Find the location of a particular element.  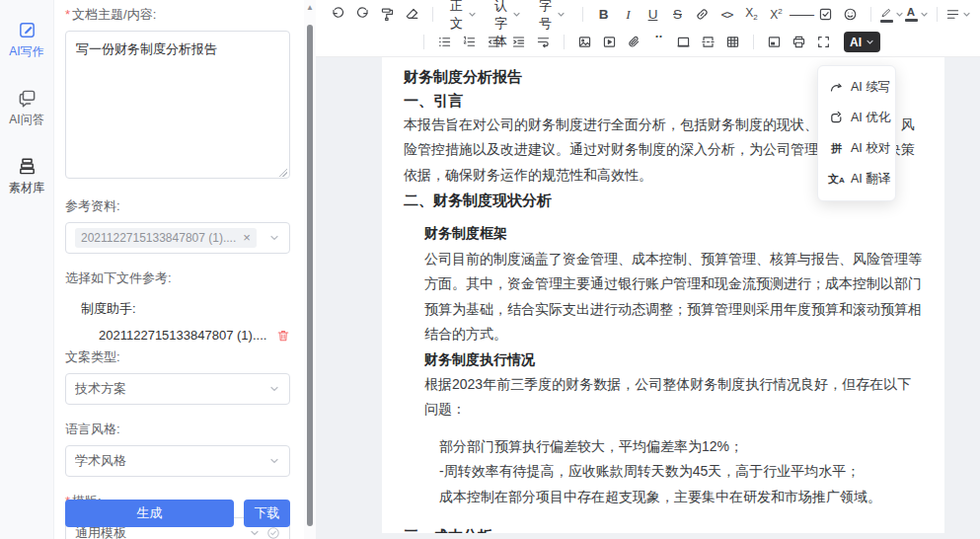

format-painter-icon is located at coordinates (387, 14).